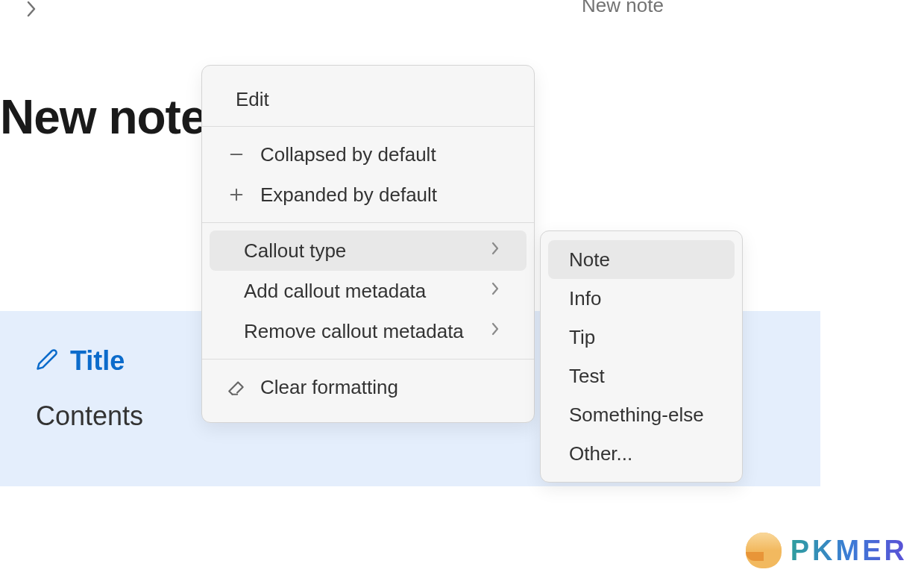 The image size is (924, 587). What do you see at coordinates (380, 155) in the screenshot?
I see `menu-item-label: Collapsed by default` at bounding box center [380, 155].